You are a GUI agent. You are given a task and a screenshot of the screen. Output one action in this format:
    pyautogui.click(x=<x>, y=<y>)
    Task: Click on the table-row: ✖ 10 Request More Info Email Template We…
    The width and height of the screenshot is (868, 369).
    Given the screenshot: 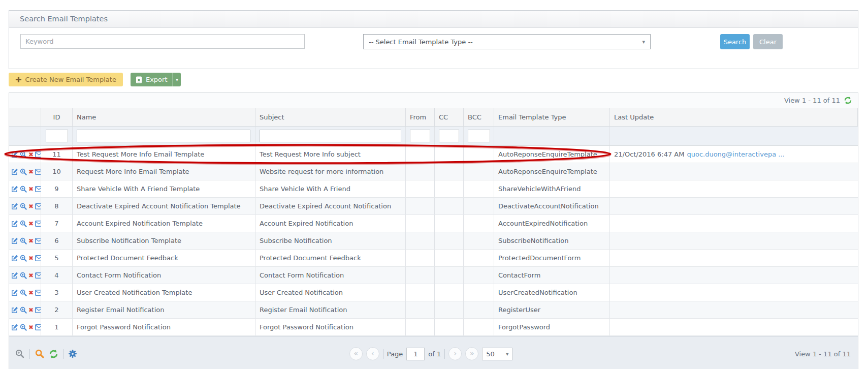 What is the action you would take?
    pyautogui.click(x=434, y=172)
    